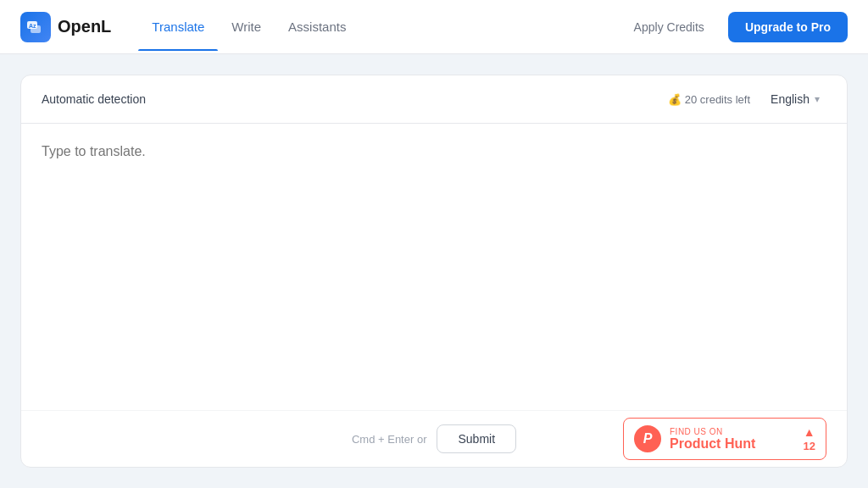 The width and height of the screenshot is (868, 488). Describe the element at coordinates (732, 444) in the screenshot. I see `product-hunt-name: Product Hunt` at that location.